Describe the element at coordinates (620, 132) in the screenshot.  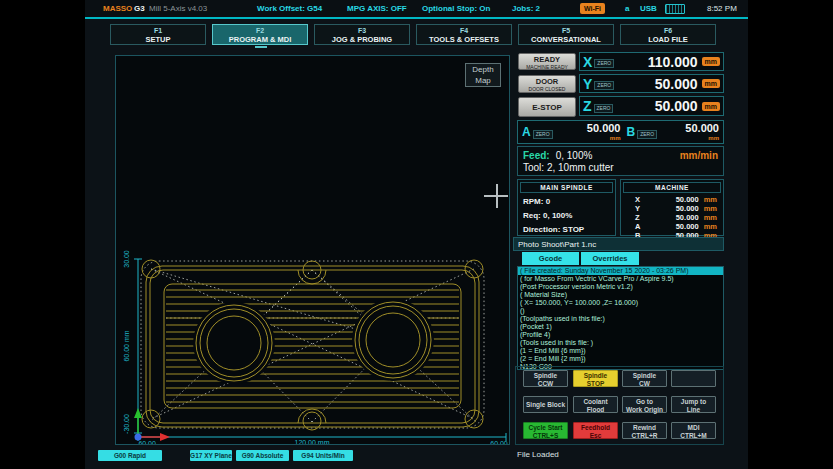
I see `dro-ab: A ZERO 50.000 mm B ZERO 50.000 mm` at that location.